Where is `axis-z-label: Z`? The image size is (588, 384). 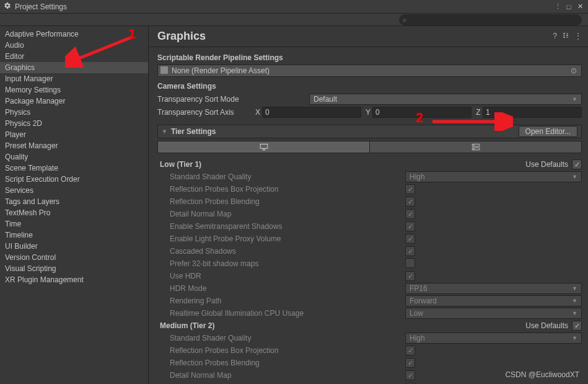
axis-z-label: Z is located at coordinates (478, 112).